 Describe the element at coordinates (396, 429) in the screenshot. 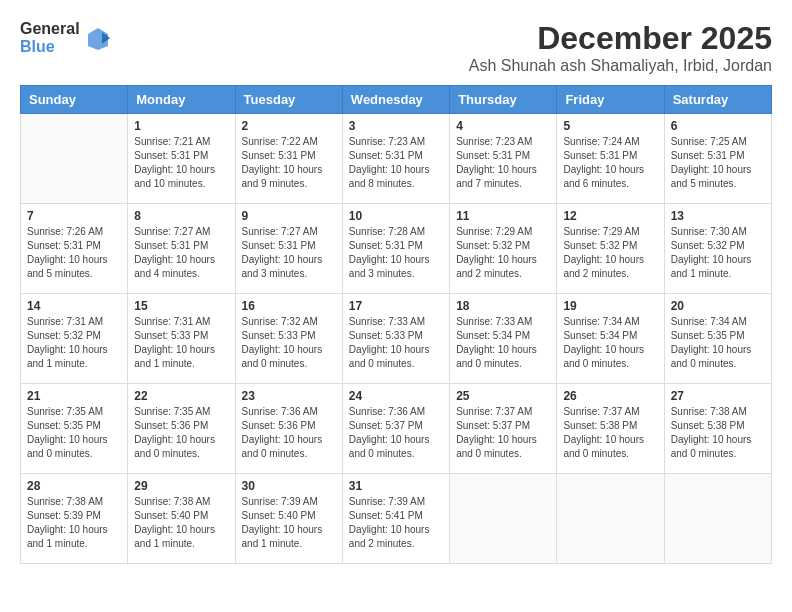

I see `calendar-cell: 24Sunrise: 7:36 AM Sunset: 5:37 PM Dayli…` at that location.